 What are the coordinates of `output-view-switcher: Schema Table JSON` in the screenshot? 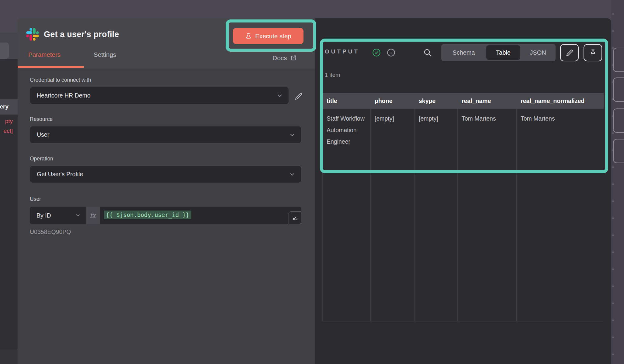 It's located at (498, 53).